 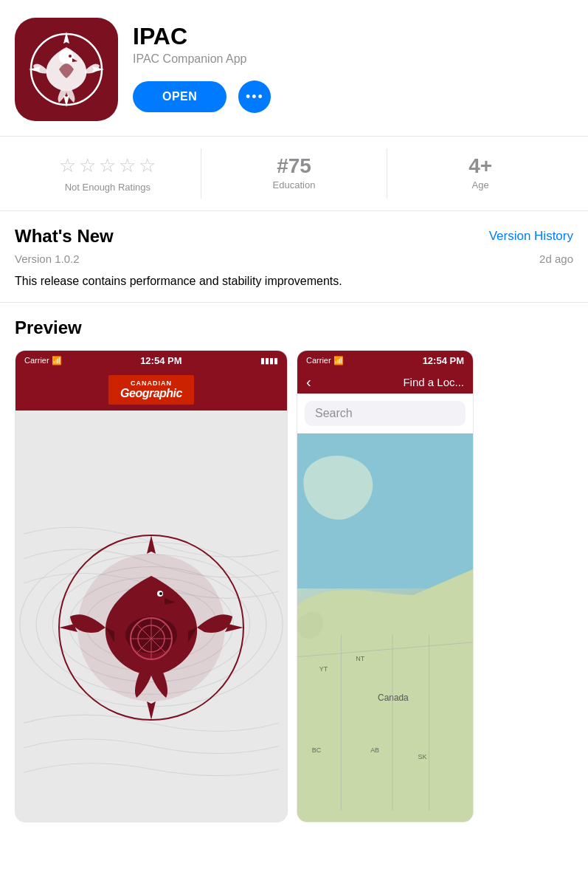 What do you see at coordinates (480, 166) in the screenshot?
I see `age-value: 4+` at bounding box center [480, 166].